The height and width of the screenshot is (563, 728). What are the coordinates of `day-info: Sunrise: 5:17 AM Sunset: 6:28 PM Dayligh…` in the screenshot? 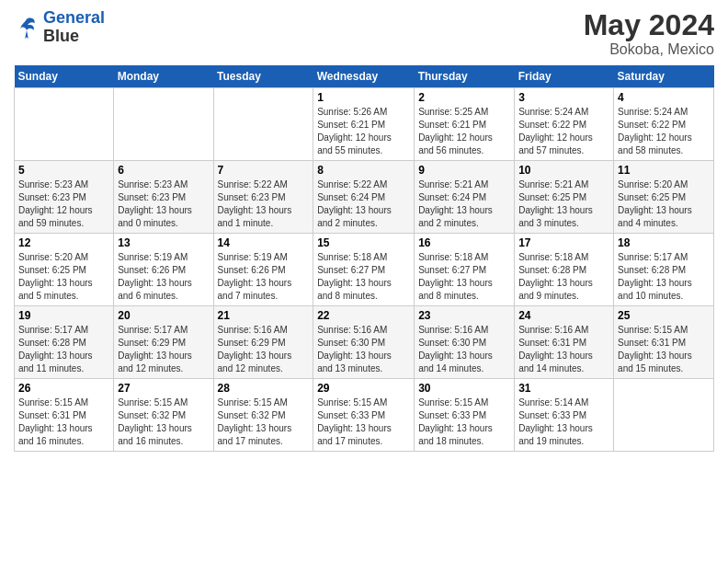 It's located at (64, 350).